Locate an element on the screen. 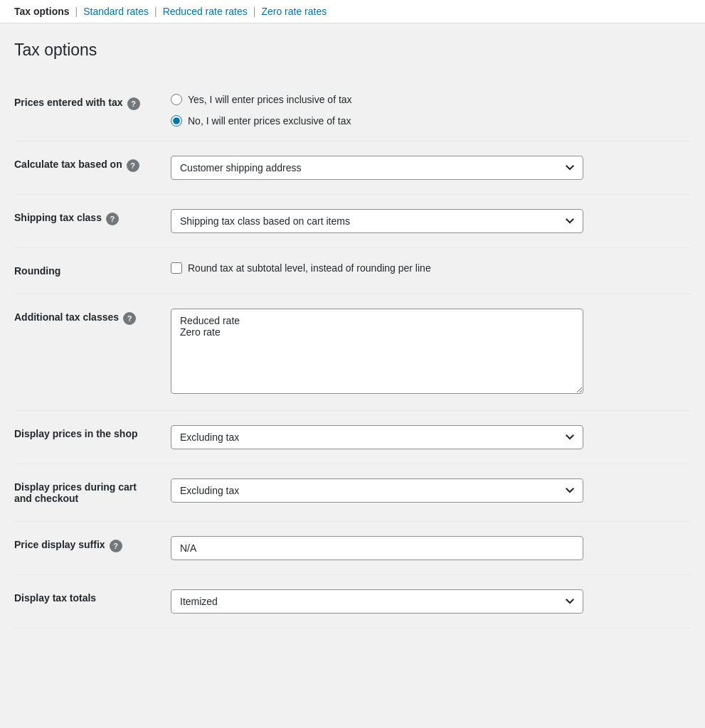 Image resolution: width=705 pixels, height=728 pixels. td-prices-entered-with-tax: Yes, I will enter prices inclusive of ta… is located at coordinates (431, 111).